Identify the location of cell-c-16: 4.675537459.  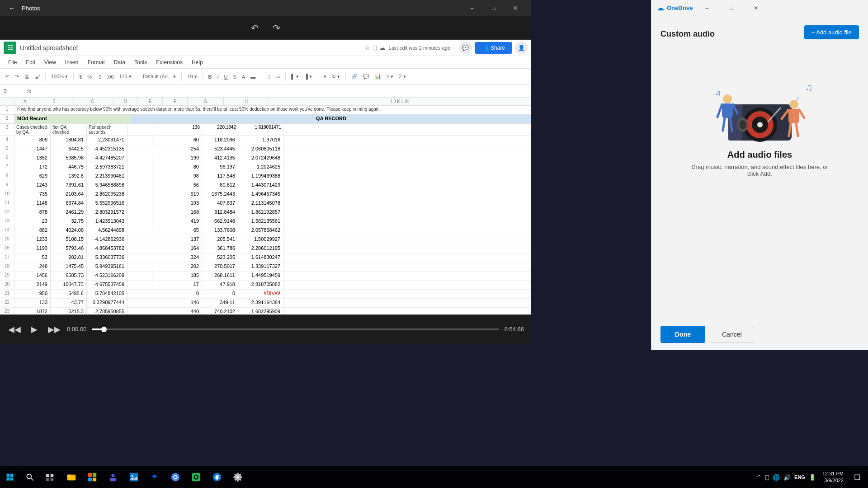
(107, 285).